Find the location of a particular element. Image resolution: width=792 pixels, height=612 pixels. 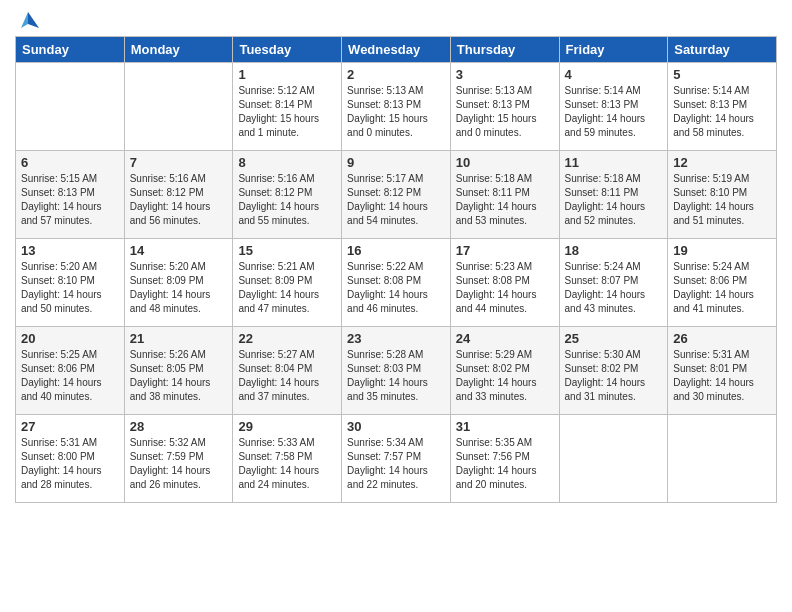

calendar-cell: 15Sunrise: 5:21 AM Sunset: 8:09 PM Dayli… is located at coordinates (288, 283).